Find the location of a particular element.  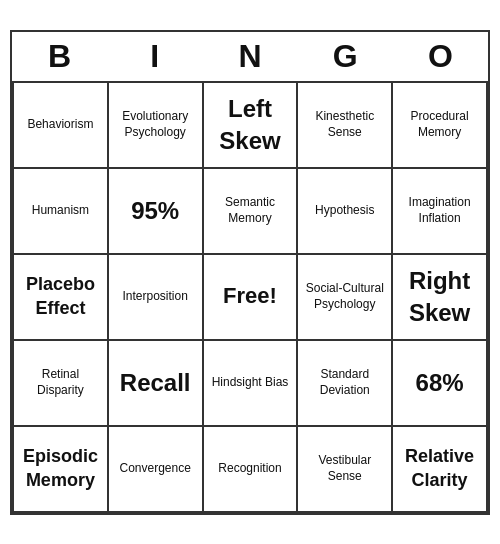

bingo-cell-23: Vestibular Sense is located at coordinates (346, 470).